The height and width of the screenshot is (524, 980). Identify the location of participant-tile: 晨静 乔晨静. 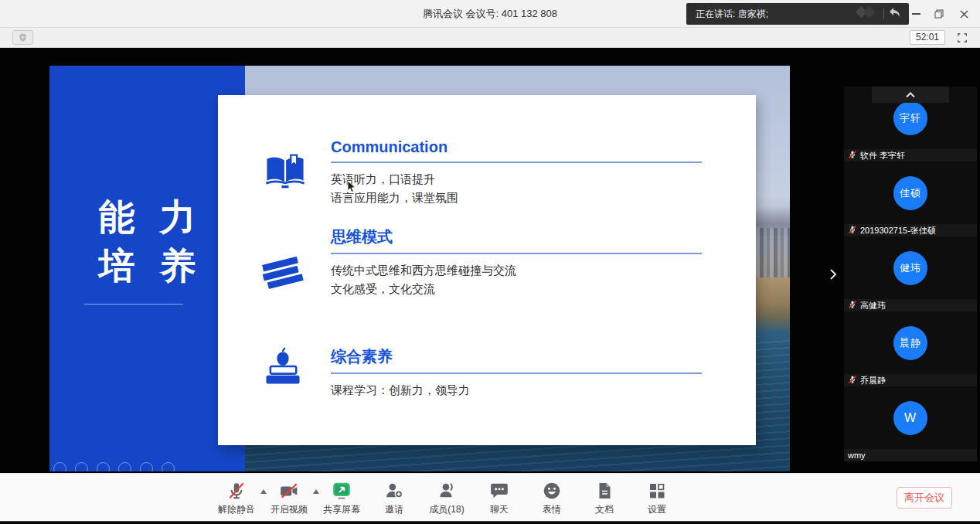
(910, 349).